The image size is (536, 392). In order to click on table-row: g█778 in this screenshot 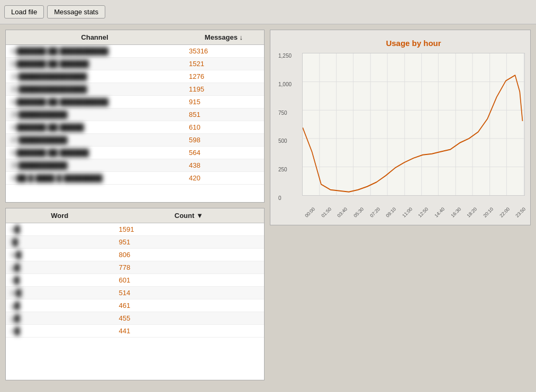, I will do `click(135, 267)`.